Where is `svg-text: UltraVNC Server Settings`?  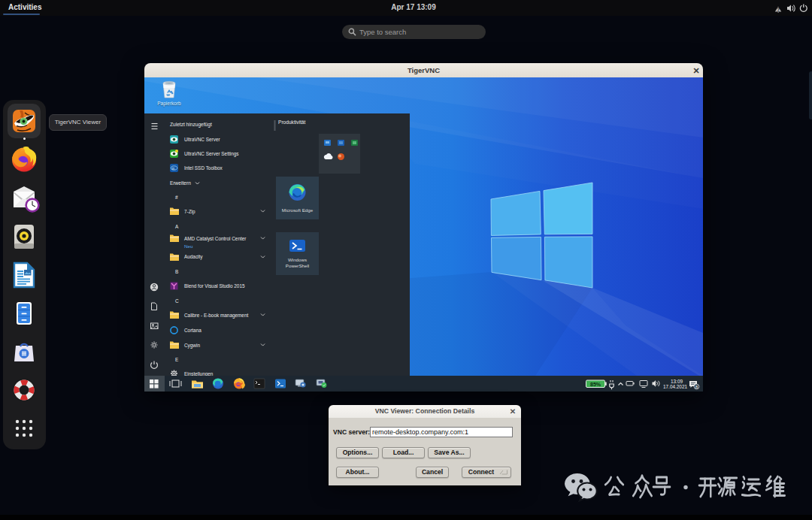
svg-text: UltraVNC Server Settings is located at coordinates (211, 154).